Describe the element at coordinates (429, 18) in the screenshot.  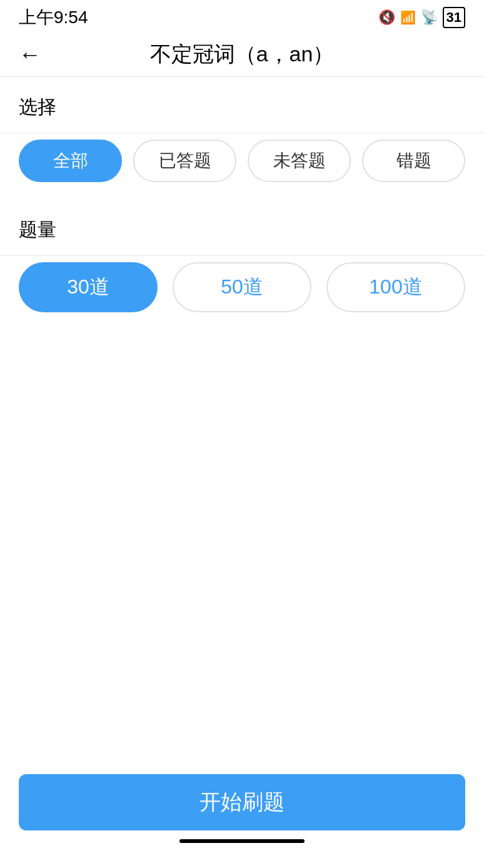
I see `wifi-icon: 📡` at that location.